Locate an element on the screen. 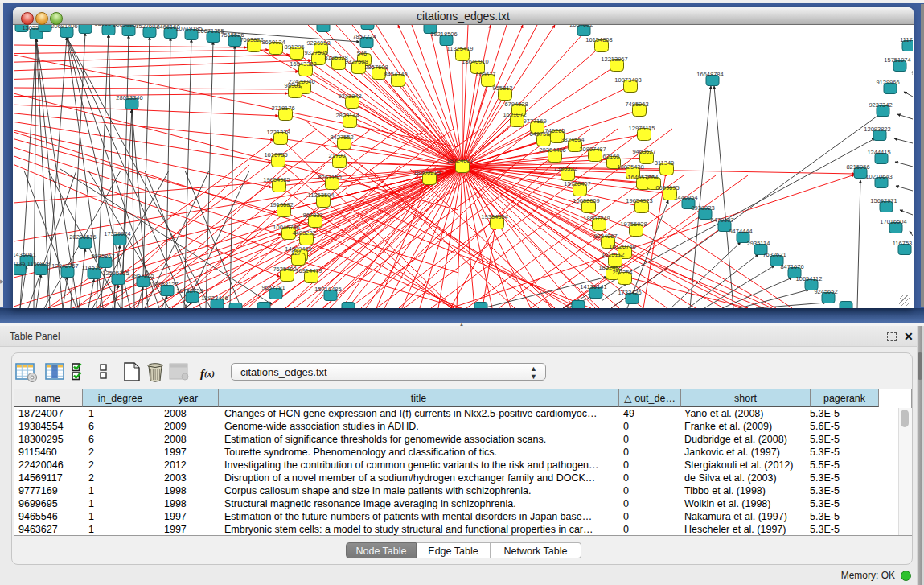  svg-text: 1615112 is located at coordinates (613, 254).